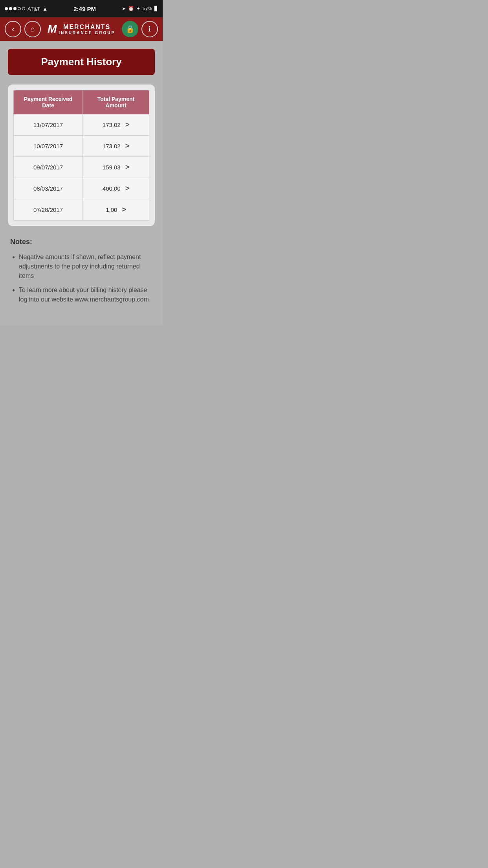  Describe the element at coordinates (85, 9) in the screenshot. I see `status-time: 2:49 PM` at that location.